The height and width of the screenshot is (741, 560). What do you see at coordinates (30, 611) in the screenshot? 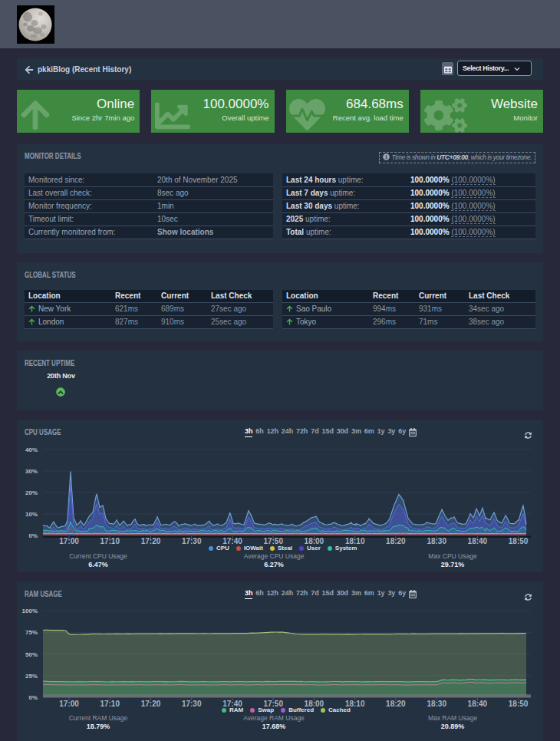
I see `svg-text: 100%` at bounding box center [30, 611].